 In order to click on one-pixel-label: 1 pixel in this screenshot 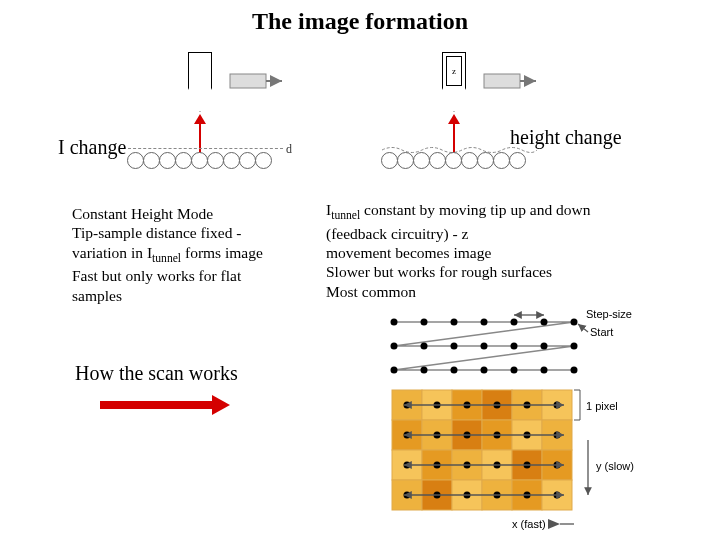, I will do `click(602, 406)`.